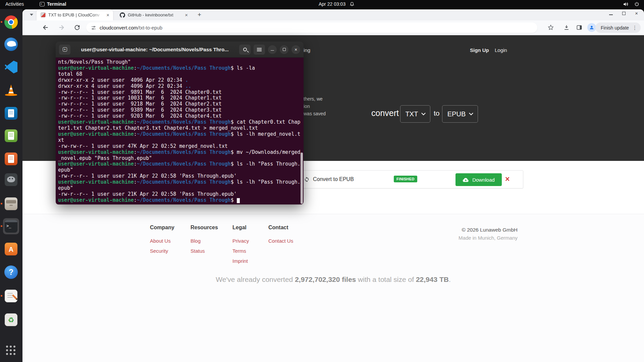 The image size is (644, 362). What do you see at coordinates (313, 99) in the screenshot?
I see `hero-text-fragment: thers, we` at bounding box center [313, 99].